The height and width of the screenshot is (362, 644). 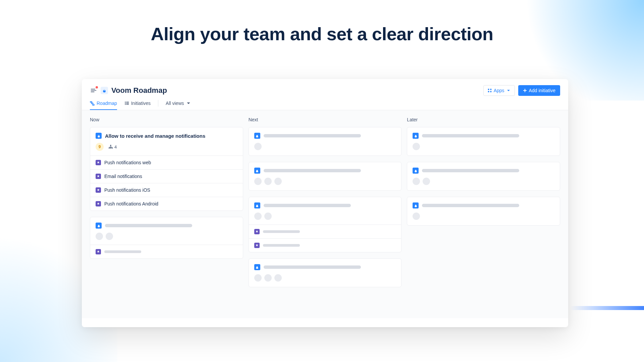 What do you see at coordinates (175, 103) in the screenshot?
I see `all-views-label: All views` at bounding box center [175, 103].